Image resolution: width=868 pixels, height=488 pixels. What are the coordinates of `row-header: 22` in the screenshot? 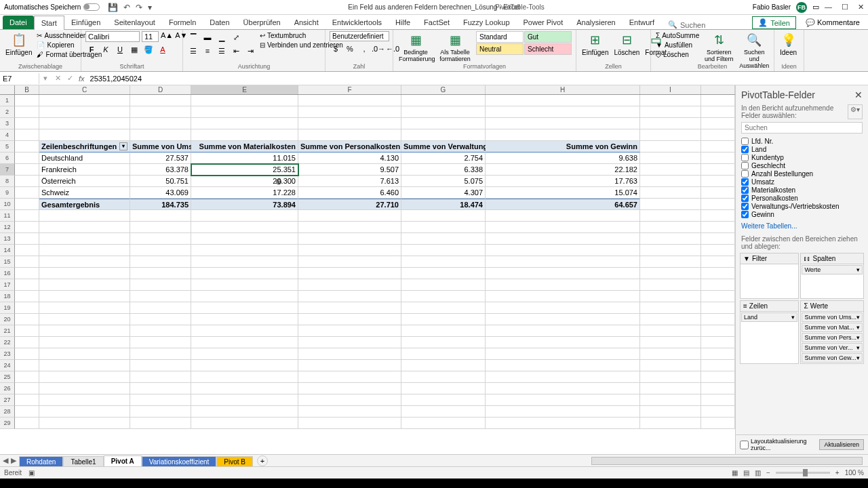 It's located at (7, 343).